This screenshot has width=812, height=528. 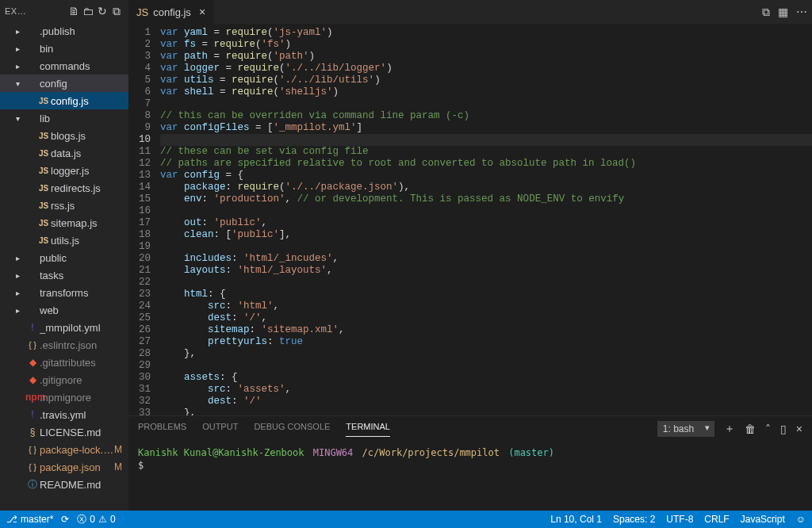 I want to click on code-line: sitemap: 'sitemap.xml',, so click(x=486, y=330).